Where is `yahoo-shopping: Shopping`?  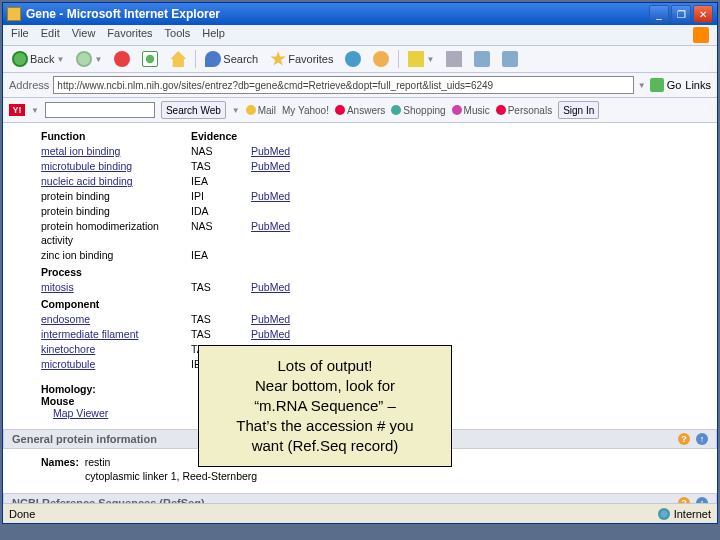 yahoo-shopping: Shopping is located at coordinates (418, 110).